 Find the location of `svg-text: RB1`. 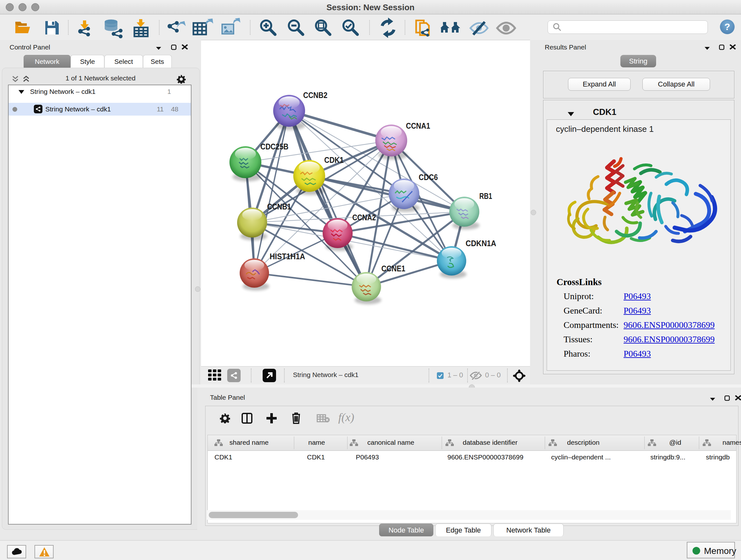

svg-text: RB1 is located at coordinates (486, 196).